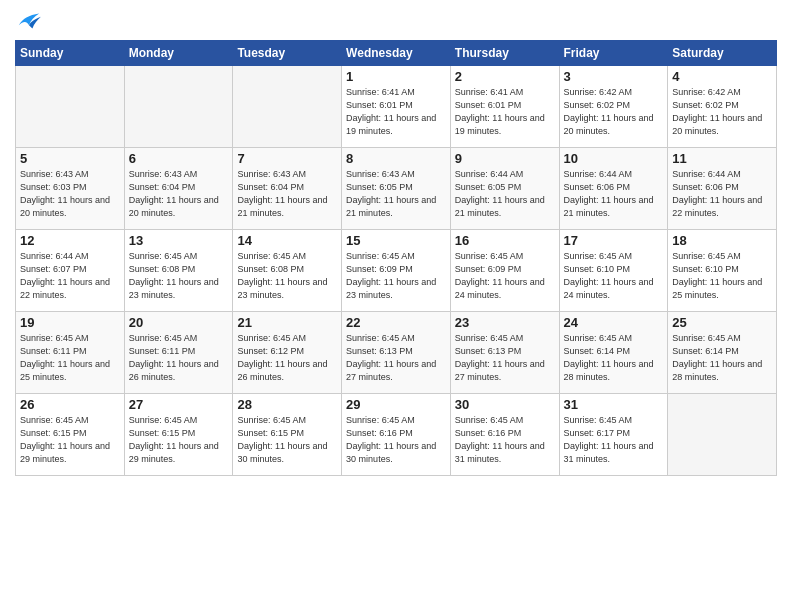 Image resolution: width=792 pixels, height=612 pixels. Describe the element at coordinates (70, 353) in the screenshot. I see `day-cell: 19Sunrise: 6:45 AM Sunset: 6:11 PM Dayli…` at that location.